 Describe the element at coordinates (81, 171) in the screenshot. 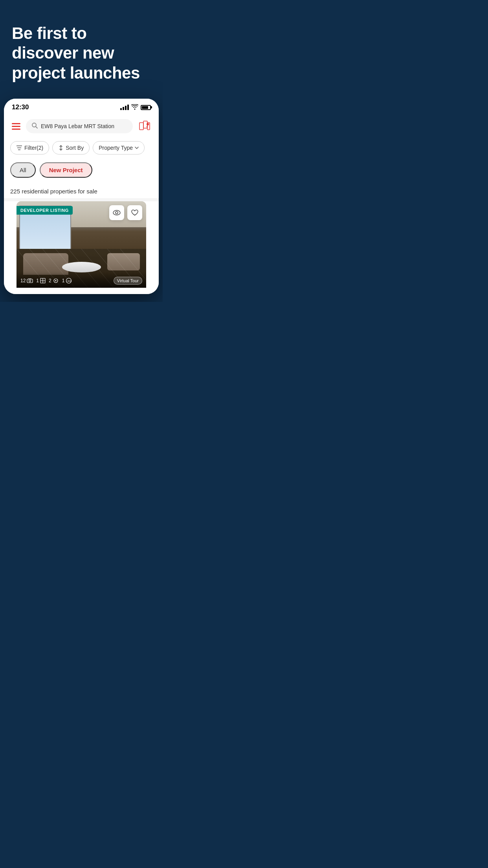

I see `tabs-row: All New Project` at that location.